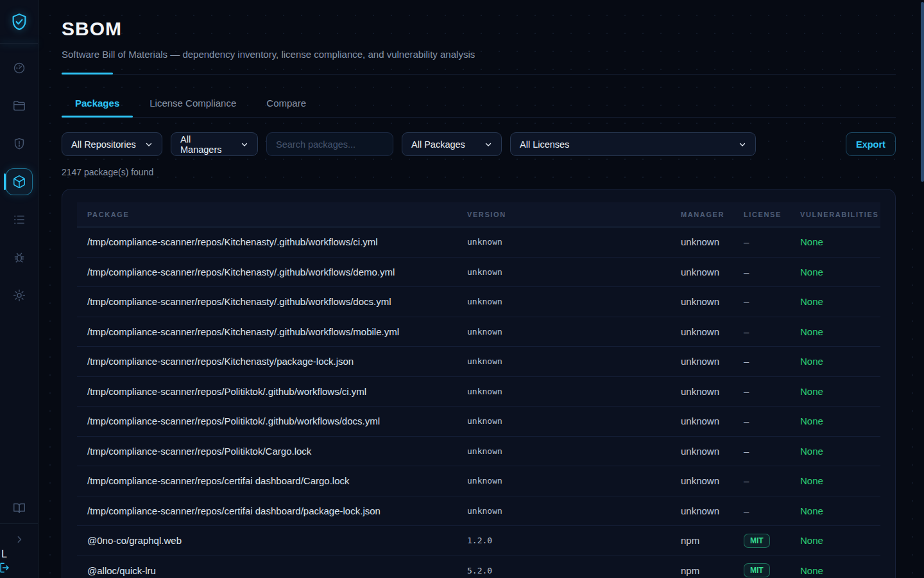 The height and width of the screenshot is (578, 924). I want to click on package-path: /tmp/compliance-scanner/repos/certifai d…, so click(277, 480).